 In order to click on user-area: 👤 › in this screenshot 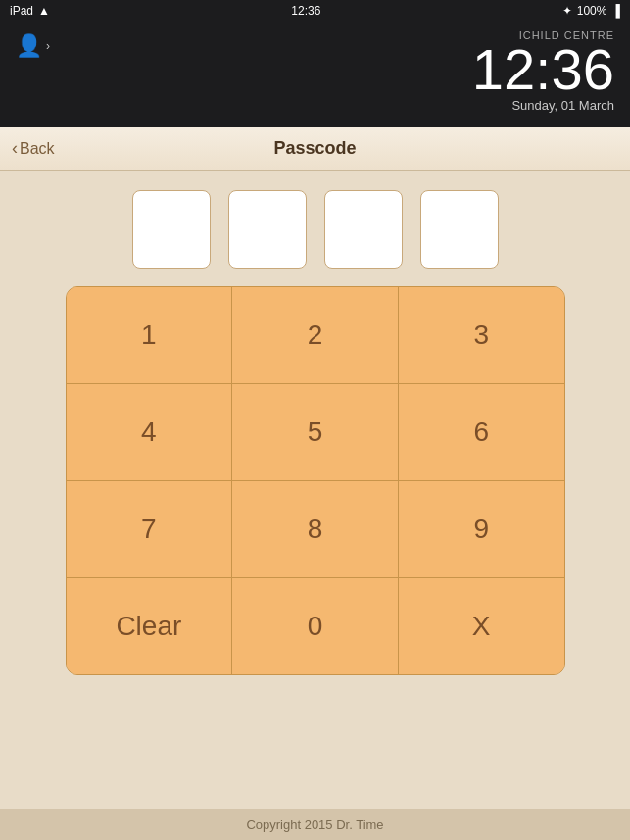, I will do `click(33, 46)`.